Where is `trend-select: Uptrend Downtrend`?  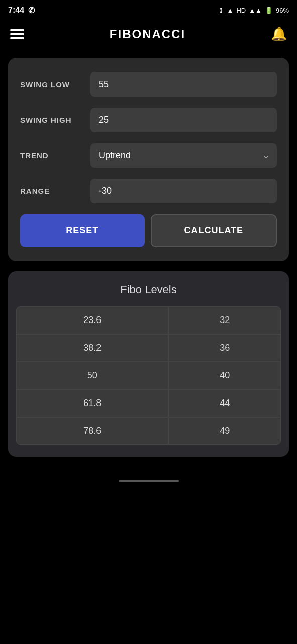 trend-select: Uptrend Downtrend is located at coordinates (184, 155).